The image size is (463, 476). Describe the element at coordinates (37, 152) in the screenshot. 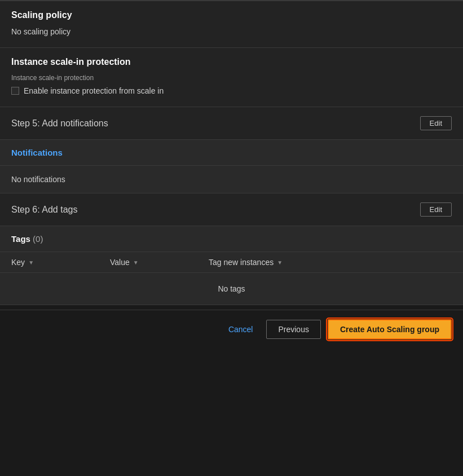

I see `notifications-title: Notifications` at that location.